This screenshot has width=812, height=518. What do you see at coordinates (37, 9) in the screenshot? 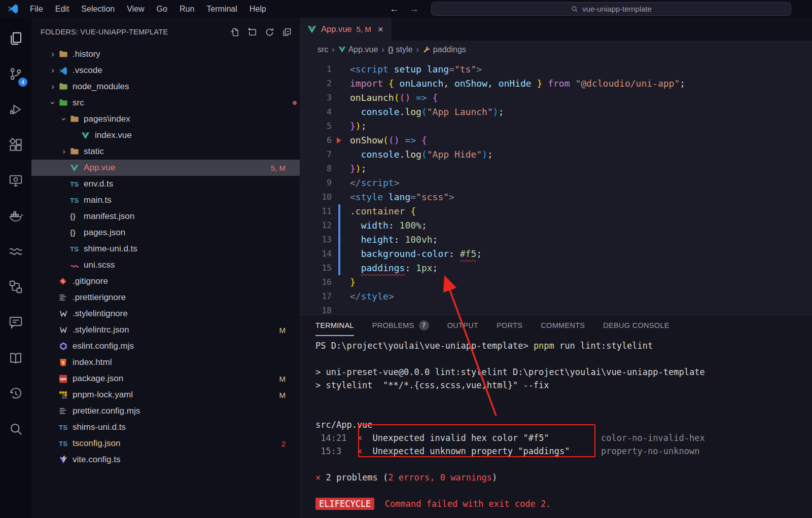
I see `menu-file: File` at bounding box center [37, 9].